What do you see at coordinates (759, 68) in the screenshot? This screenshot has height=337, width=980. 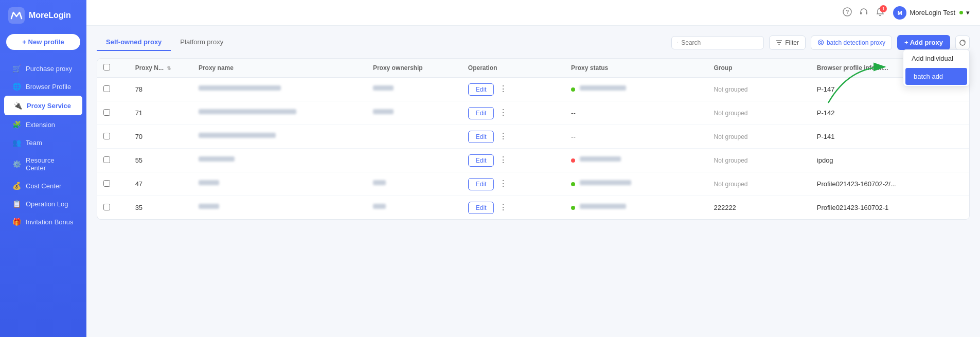 I see `group-header: Group` at bounding box center [759, 68].